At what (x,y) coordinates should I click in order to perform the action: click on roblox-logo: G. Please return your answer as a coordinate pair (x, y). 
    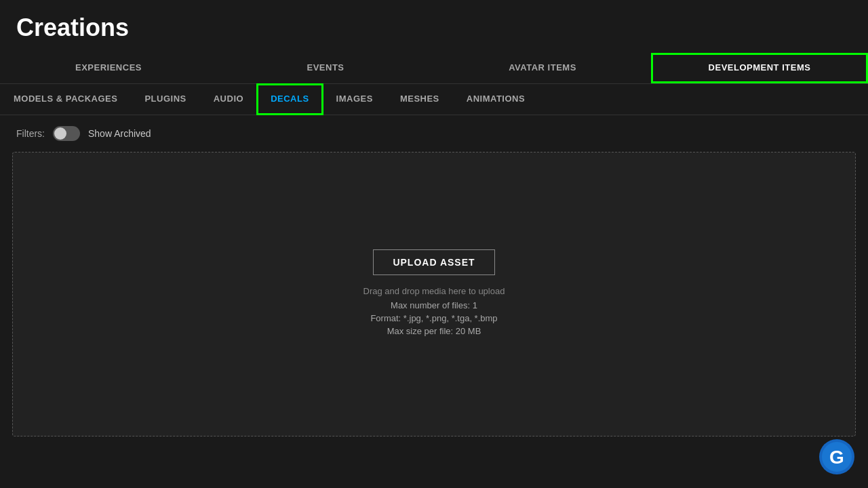
    Looking at the image, I should click on (837, 457).